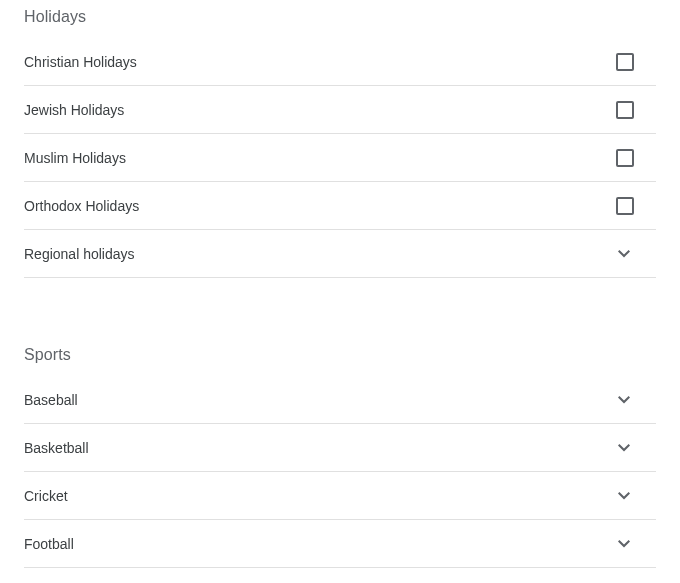 Image resolution: width=680 pixels, height=583 pixels. Describe the element at coordinates (340, 357) in the screenshot. I see `sports-heading: Sports` at that location.